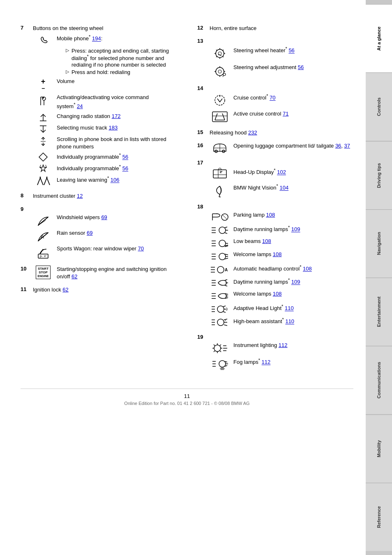 The image size is (392, 555). I want to click on item-18-daytime2: Daytime running lamps* 109, so click(281, 283).